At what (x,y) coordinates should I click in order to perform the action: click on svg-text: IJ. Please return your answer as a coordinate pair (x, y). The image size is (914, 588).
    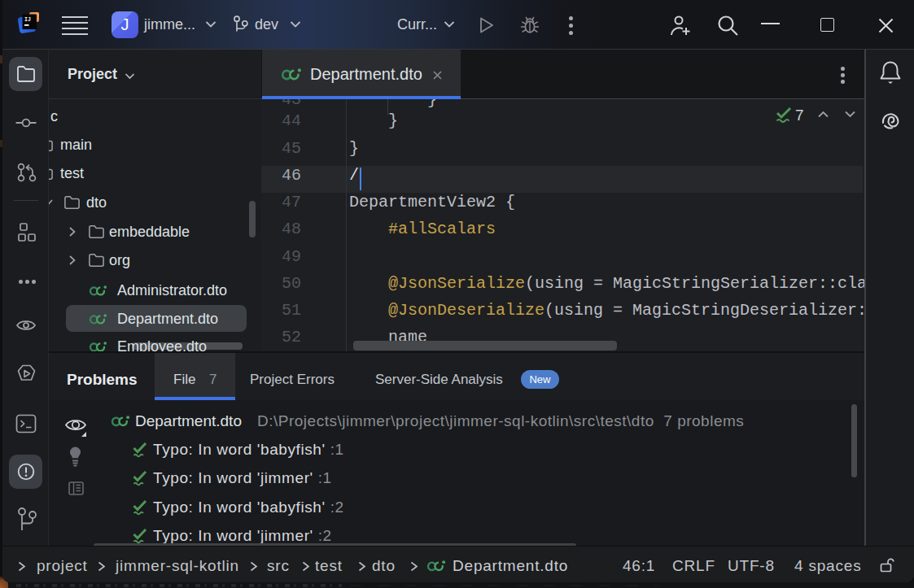
    Looking at the image, I should click on (28, 20).